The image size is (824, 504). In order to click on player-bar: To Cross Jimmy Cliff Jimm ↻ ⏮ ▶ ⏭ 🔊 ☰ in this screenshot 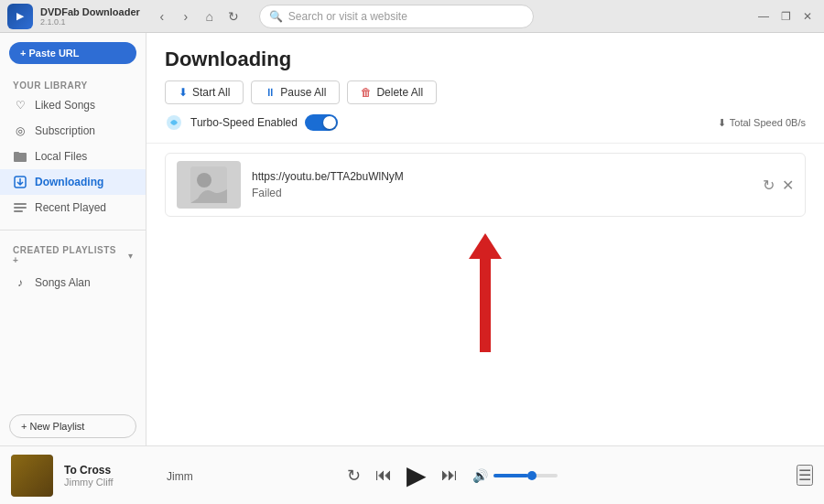, I will do `click(412, 475)`.